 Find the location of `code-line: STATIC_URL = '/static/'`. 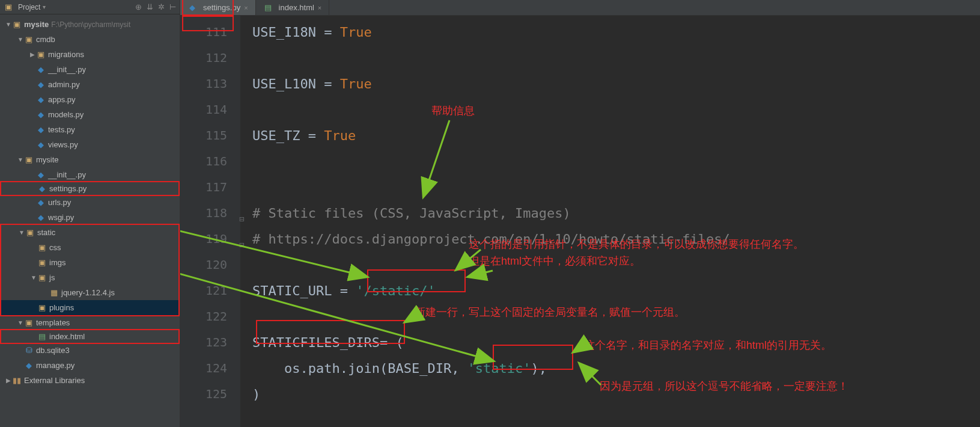

code-line: STATIC_URL = '/static/' is located at coordinates (616, 291).